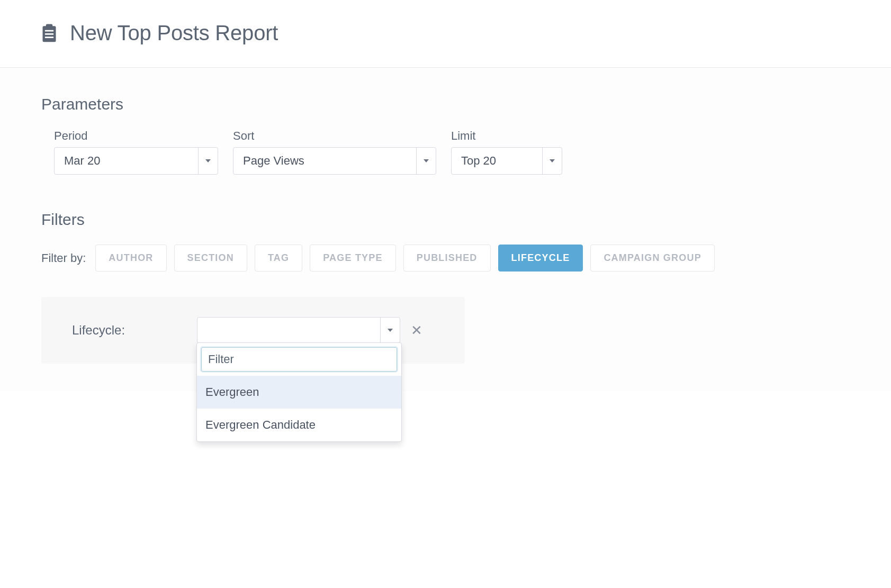 The image size is (891, 588). What do you see at coordinates (446, 258) in the screenshot?
I see `filter-by-row: Filter by: AUTHOR SECTION TAG PAGE TYPE …` at bounding box center [446, 258].